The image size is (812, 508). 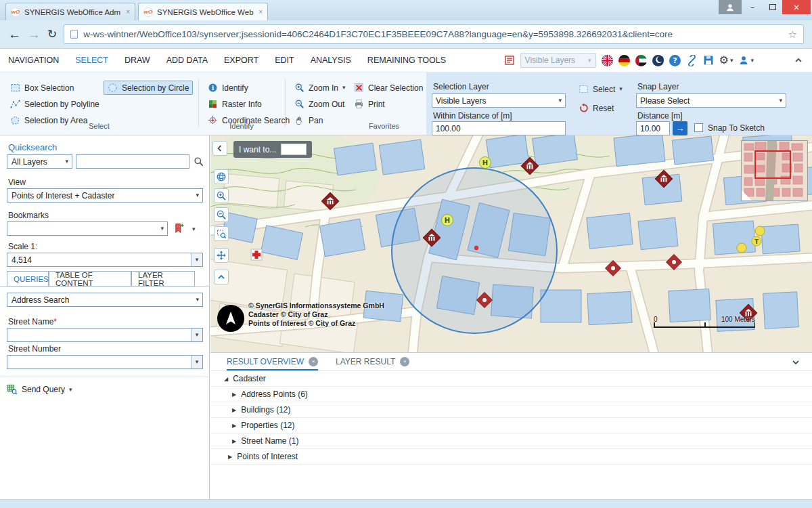 I want to click on maximize-button, so click(x=773, y=7).